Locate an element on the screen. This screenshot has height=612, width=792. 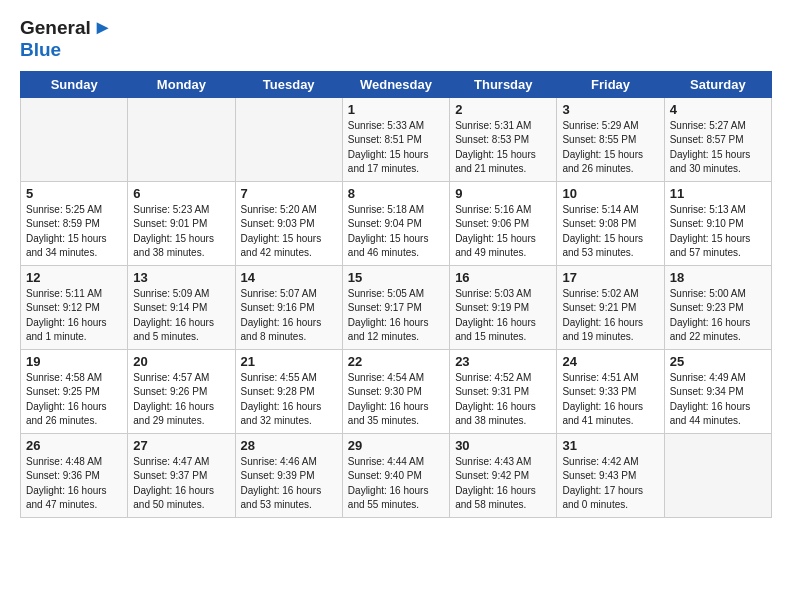
day-info: Sunrise: 4:54 AM Sunset: 9:30 PM Dayligh… is located at coordinates (396, 400).